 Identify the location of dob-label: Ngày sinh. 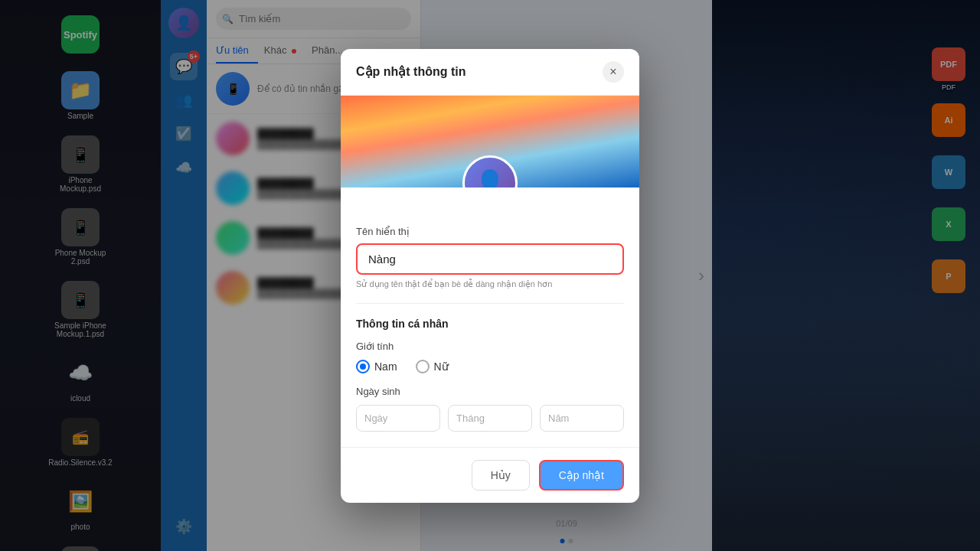
(490, 392).